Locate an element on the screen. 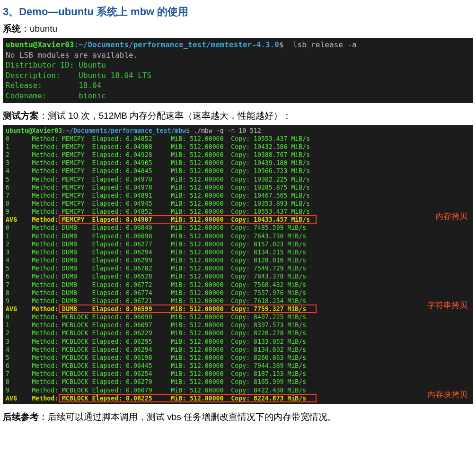 The width and height of the screenshot is (476, 470). section-heading: 3、Demo—ubuntu 系统上 mbw 的使用 is located at coordinates (238, 12).